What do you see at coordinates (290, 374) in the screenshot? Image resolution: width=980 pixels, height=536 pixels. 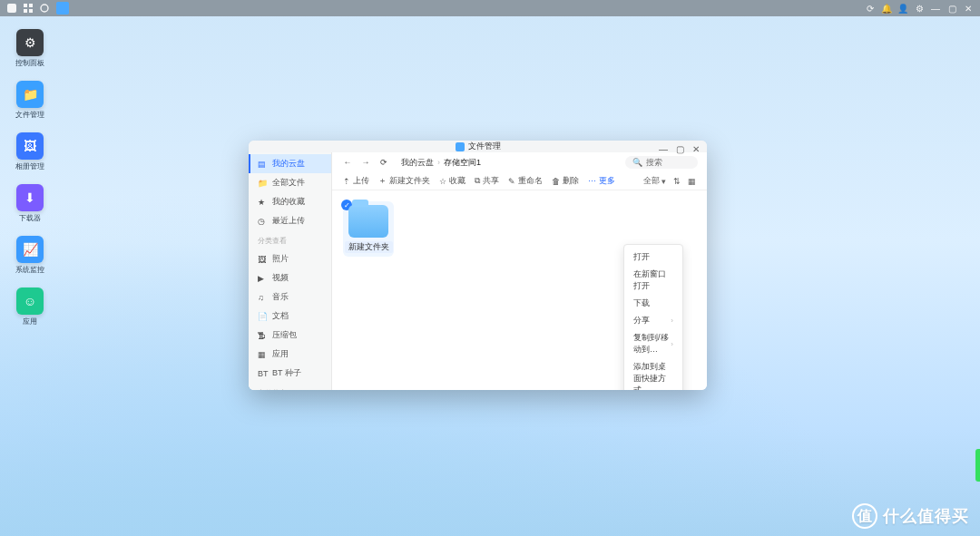 I see `sidebar-cat-6: BTBT 种子` at bounding box center [290, 374].